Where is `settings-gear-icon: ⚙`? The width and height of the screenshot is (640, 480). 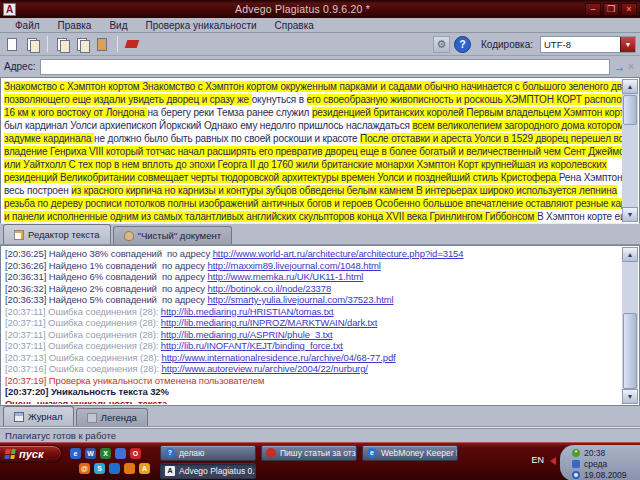 settings-gear-icon: ⚙ is located at coordinates (442, 44).